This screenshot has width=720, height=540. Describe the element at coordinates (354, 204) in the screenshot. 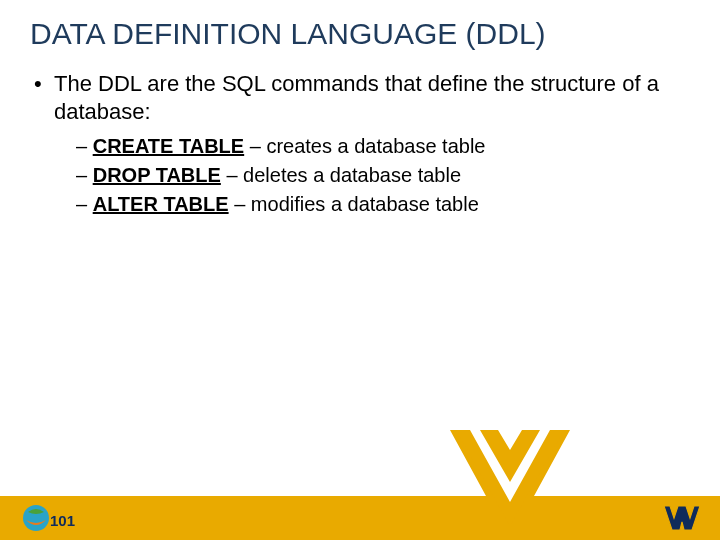

I see `command-desc: – modifies a database table` at that location.